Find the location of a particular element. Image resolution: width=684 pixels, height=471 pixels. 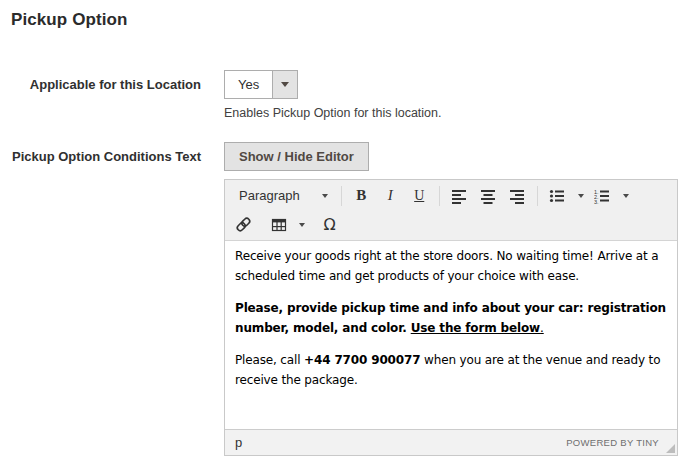

special-char-button: Ω is located at coordinates (330, 224).